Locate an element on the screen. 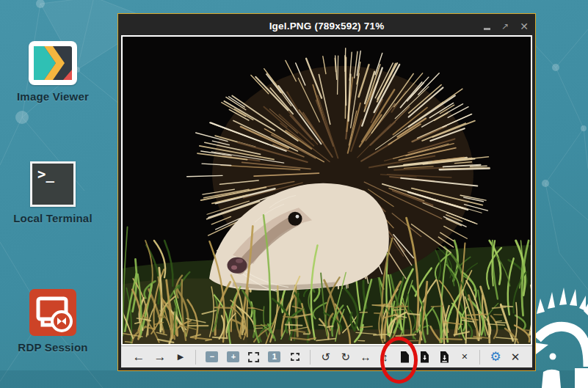 The height and width of the screenshot is (388, 588). next-image-button: → is located at coordinates (160, 357).